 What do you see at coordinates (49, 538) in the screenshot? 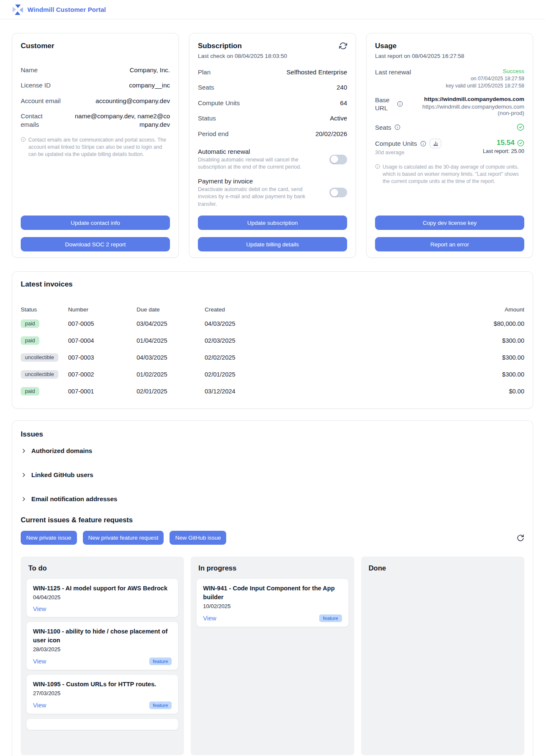
I see `new-private-issue-button: New private issue` at bounding box center [49, 538].